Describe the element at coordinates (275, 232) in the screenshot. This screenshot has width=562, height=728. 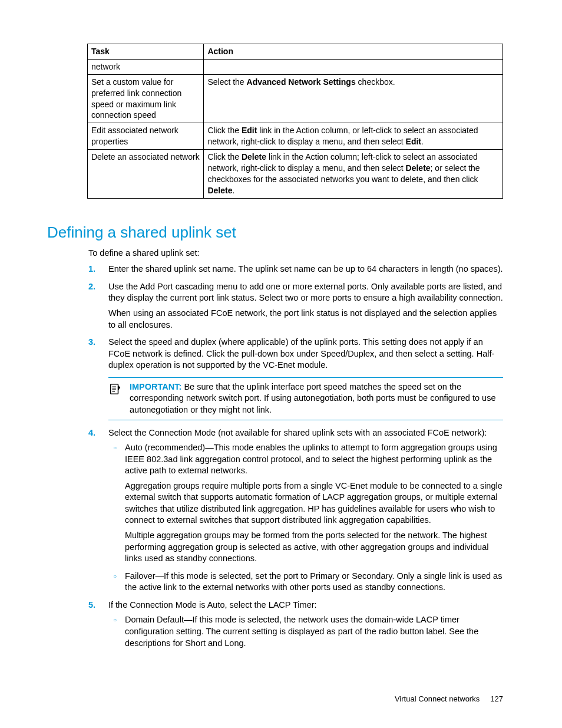
I see `section-heading: Defining a shared uplink set` at that location.